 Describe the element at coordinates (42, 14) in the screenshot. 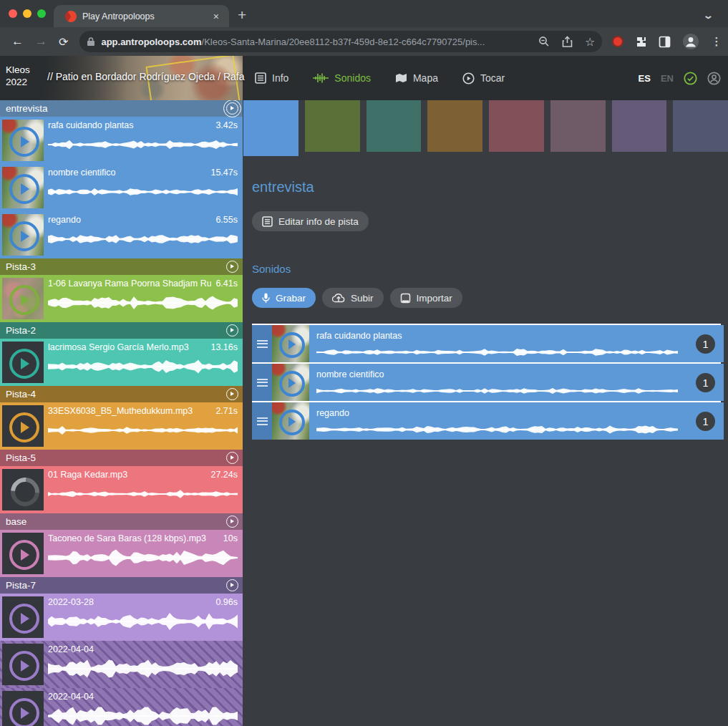

I see `zoom-window-button` at that location.